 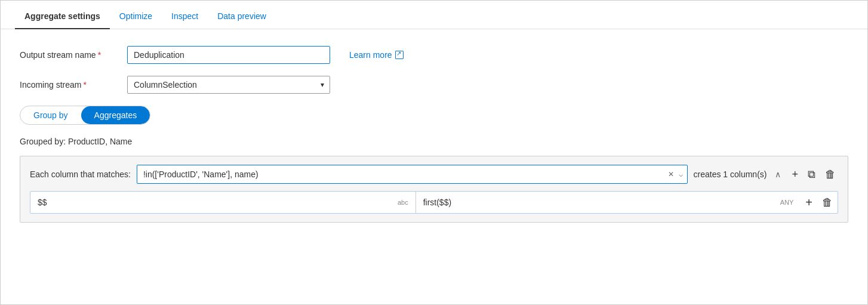 I want to click on collapse-button: ∧, so click(x=778, y=174).